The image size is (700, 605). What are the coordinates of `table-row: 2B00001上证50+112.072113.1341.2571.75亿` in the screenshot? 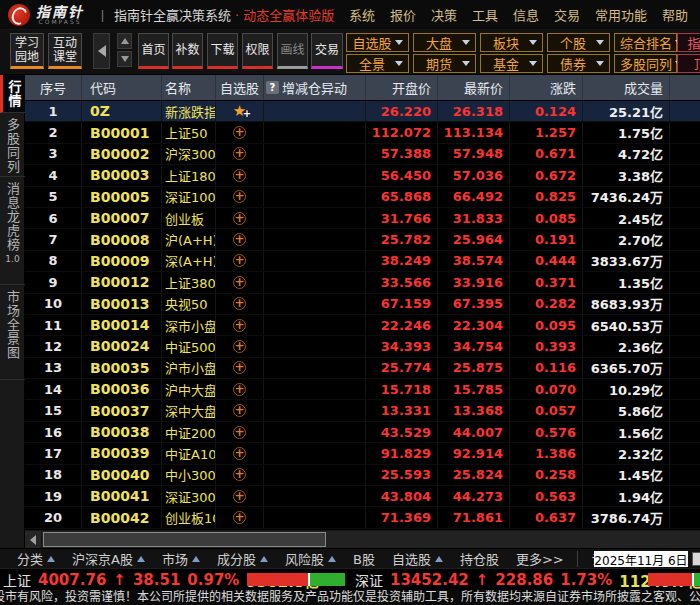 It's located at (362, 132).